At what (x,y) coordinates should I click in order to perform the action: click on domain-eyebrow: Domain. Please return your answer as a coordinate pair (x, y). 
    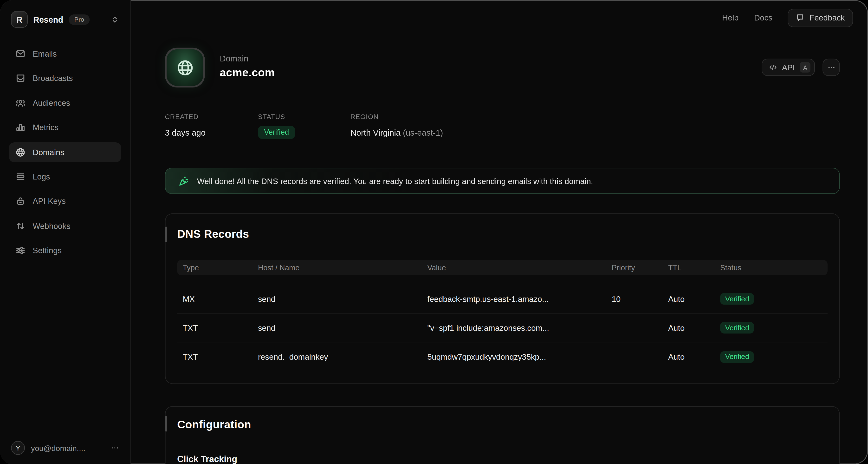
    Looking at the image, I should click on (247, 58).